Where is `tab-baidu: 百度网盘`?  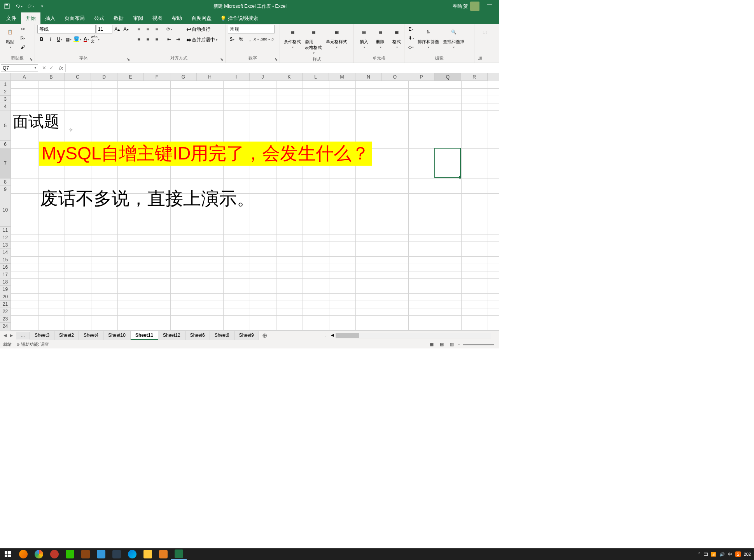
tab-baidu: 百度网盘 is located at coordinates (201, 18).